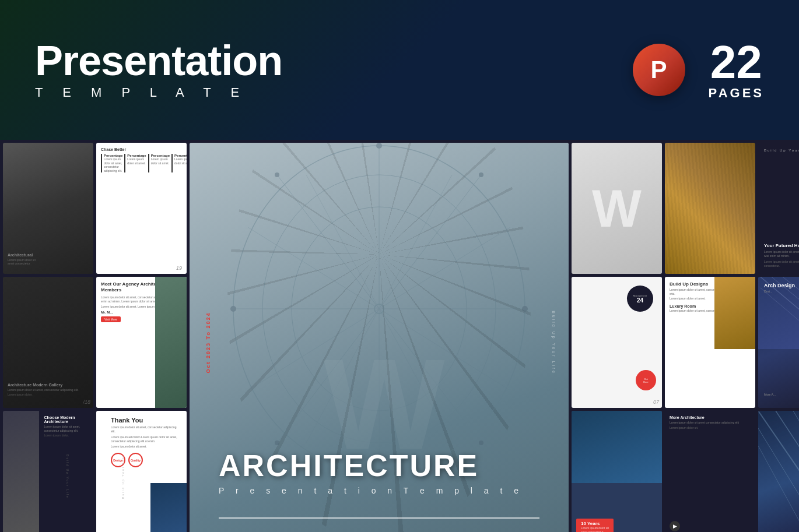  What do you see at coordinates (710, 343) in the screenshot?
I see `slide-bud: Build Up Designs Lorem ipsum dolor sit a…` at bounding box center [710, 343].